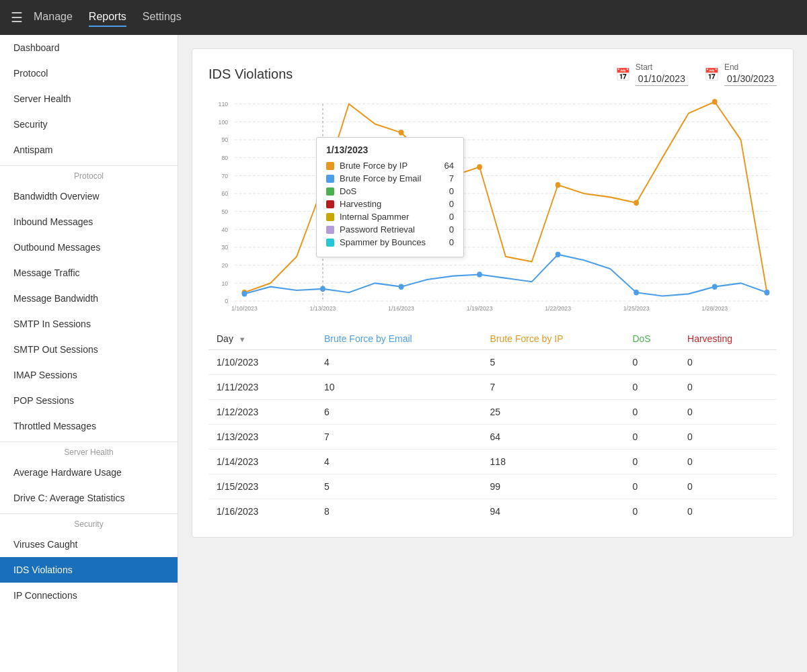  Describe the element at coordinates (390, 230) in the screenshot. I see `tooltip-row: Password Retrieval 0` at that location.